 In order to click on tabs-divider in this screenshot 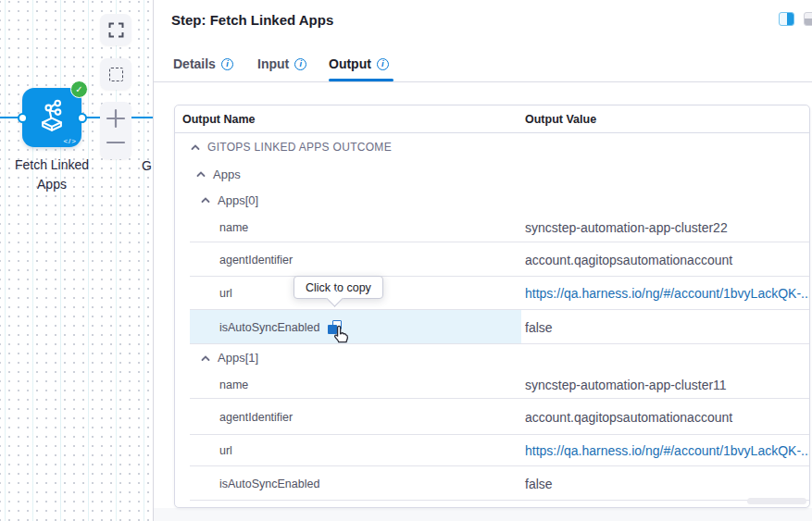, I will do `click(483, 81)`.